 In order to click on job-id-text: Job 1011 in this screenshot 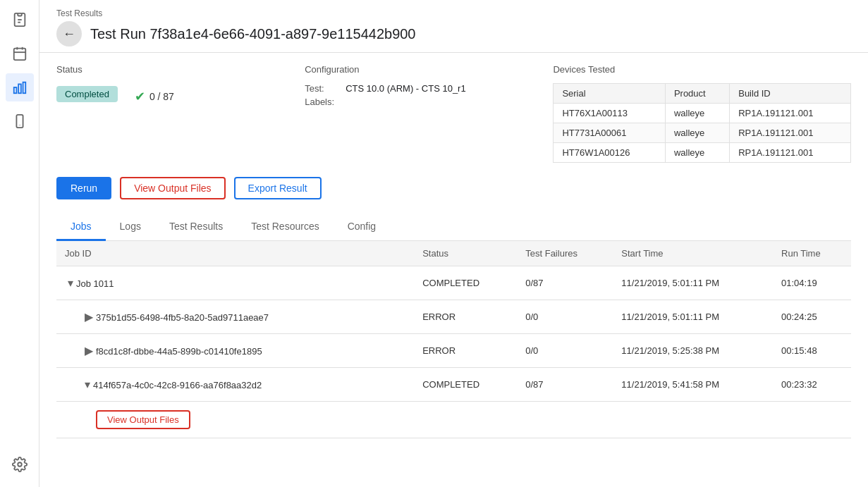, I will do `click(95, 283)`.